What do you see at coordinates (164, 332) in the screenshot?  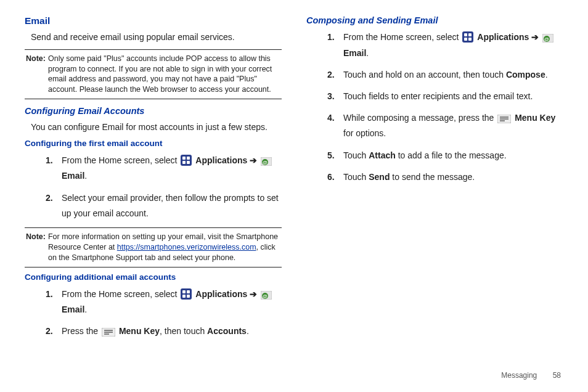 I see `list-item: 2. Press the Menu Key, then touch Accoun…` at bounding box center [164, 332].